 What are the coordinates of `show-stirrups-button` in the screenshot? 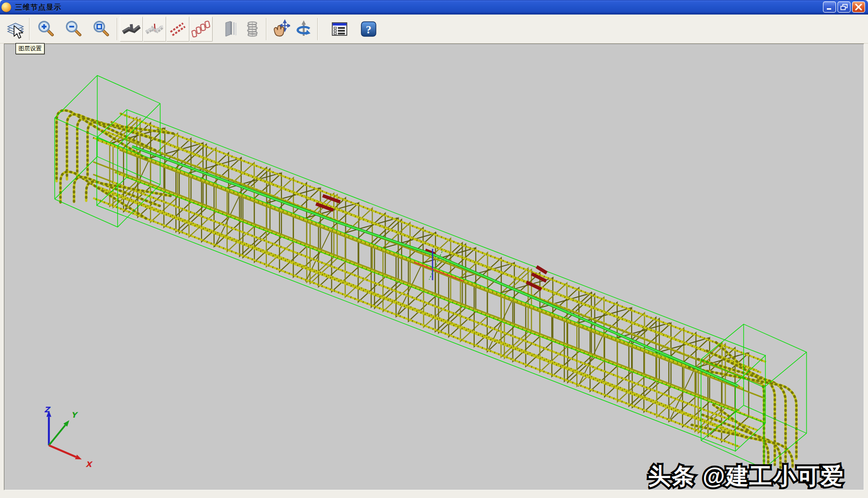 It's located at (201, 29).